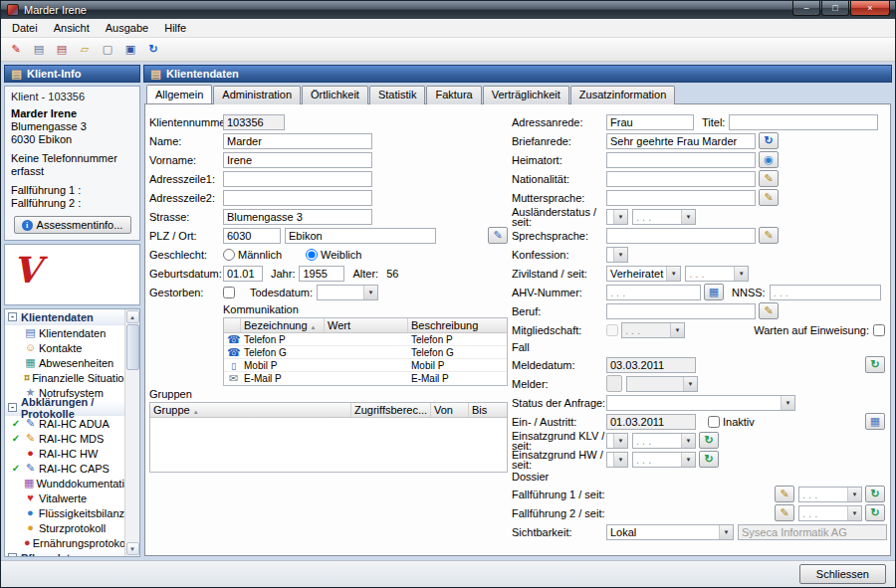 The height and width of the screenshot is (588, 896). What do you see at coordinates (252, 236) in the screenshot?
I see `plz-input` at bounding box center [252, 236].